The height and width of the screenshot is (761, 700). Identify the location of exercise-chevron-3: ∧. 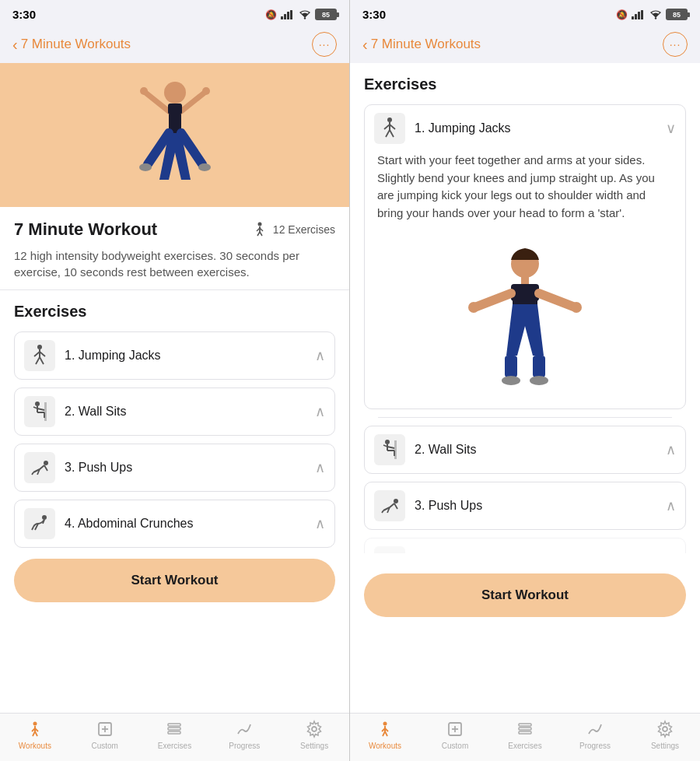
(320, 468).